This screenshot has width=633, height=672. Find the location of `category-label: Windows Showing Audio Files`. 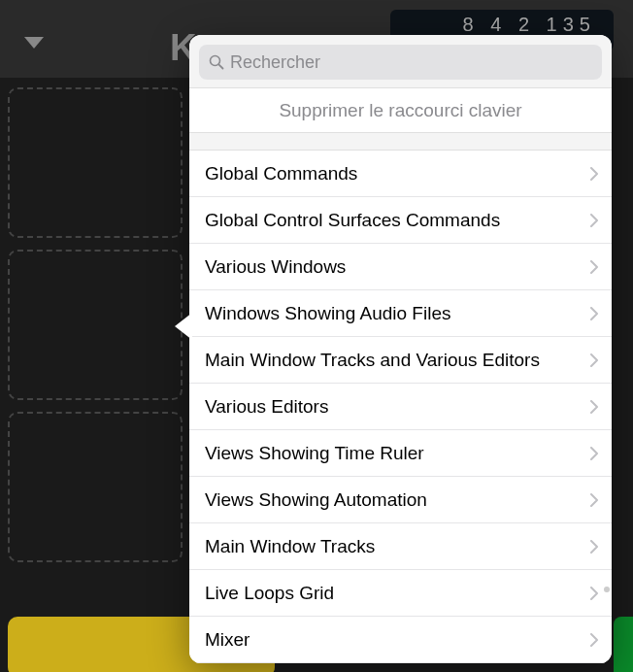

category-label: Windows Showing Audio Files is located at coordinates (328, 314).